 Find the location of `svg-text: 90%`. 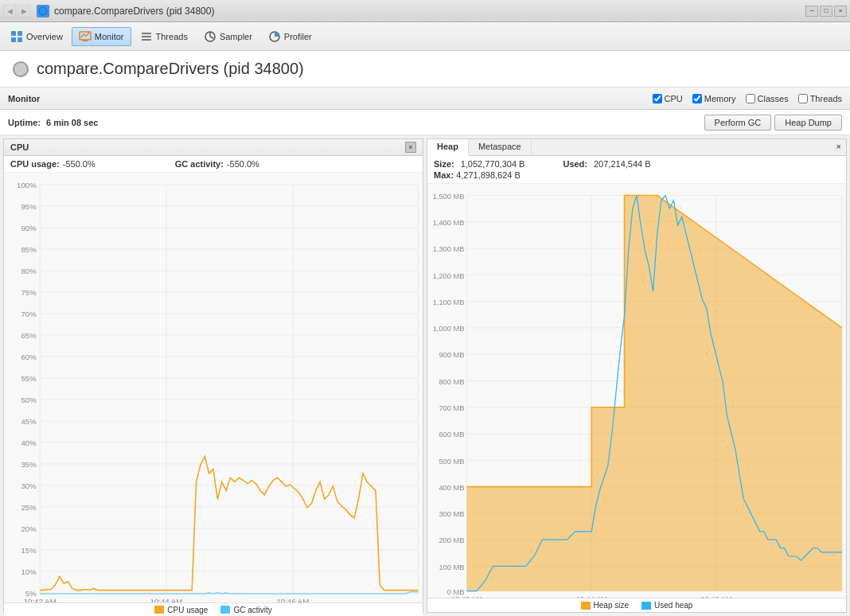

svg-text: 90% is located at coordinates (29, 228).